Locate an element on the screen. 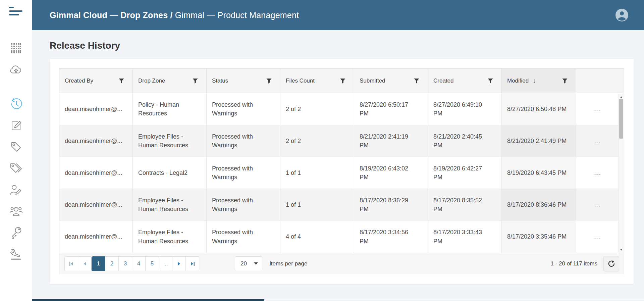 The image size is (644, 301). breadcrumb: Gimmal Cloud — Drop Zones / Gimmal — Pro… is located at coordinates (174, 15).